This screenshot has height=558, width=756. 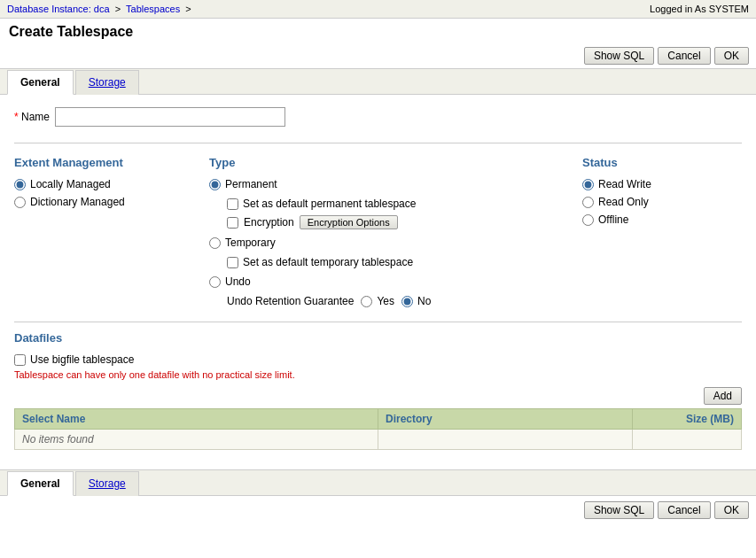 I want to click on undo-retention-label: Undo Retention Guarantee, so click(x=291, y=301).